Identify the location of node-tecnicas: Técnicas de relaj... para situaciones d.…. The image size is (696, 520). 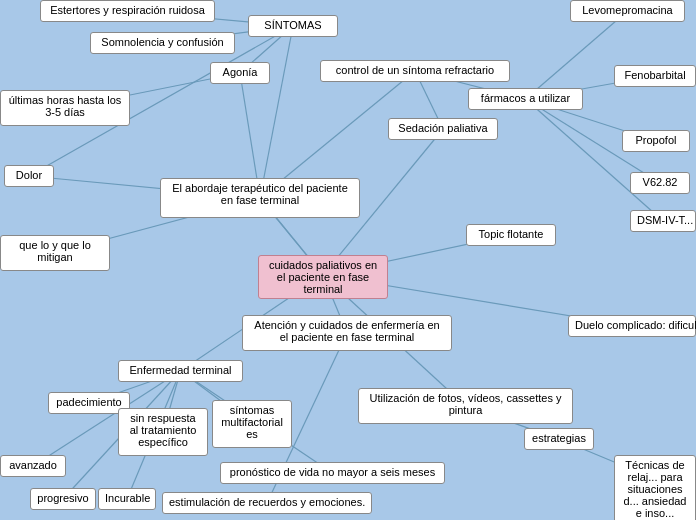
(655, 488).